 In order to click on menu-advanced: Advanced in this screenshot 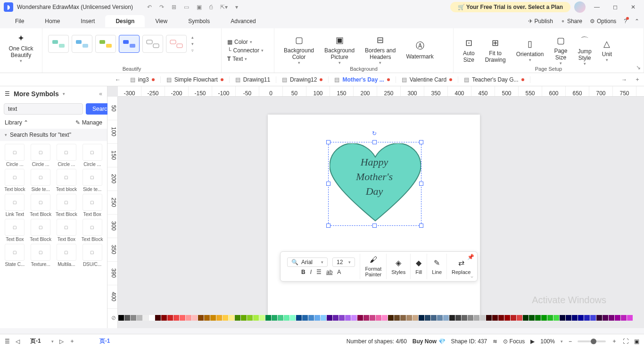, I will do `click(243, 21)`.